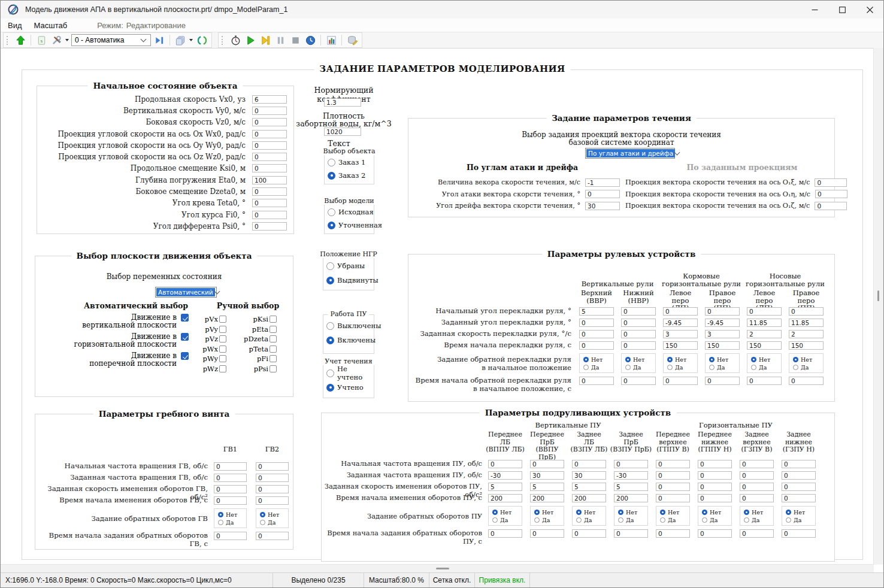 Image resolution: width=884 pixels, height=588 pixels. I want to click on vertical-scrollbar-thumb, so click(878, 296).